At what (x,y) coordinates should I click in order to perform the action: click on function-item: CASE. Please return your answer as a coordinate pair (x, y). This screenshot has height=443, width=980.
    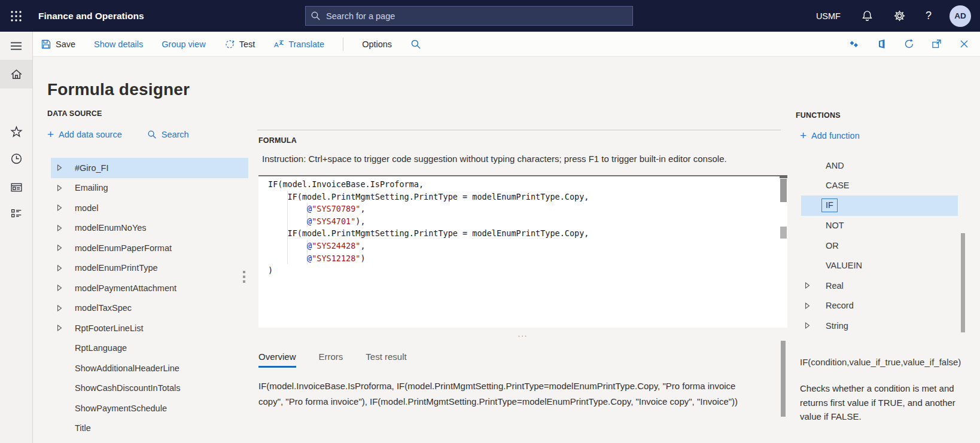
    Looking at the image, I should click on (879, 186).